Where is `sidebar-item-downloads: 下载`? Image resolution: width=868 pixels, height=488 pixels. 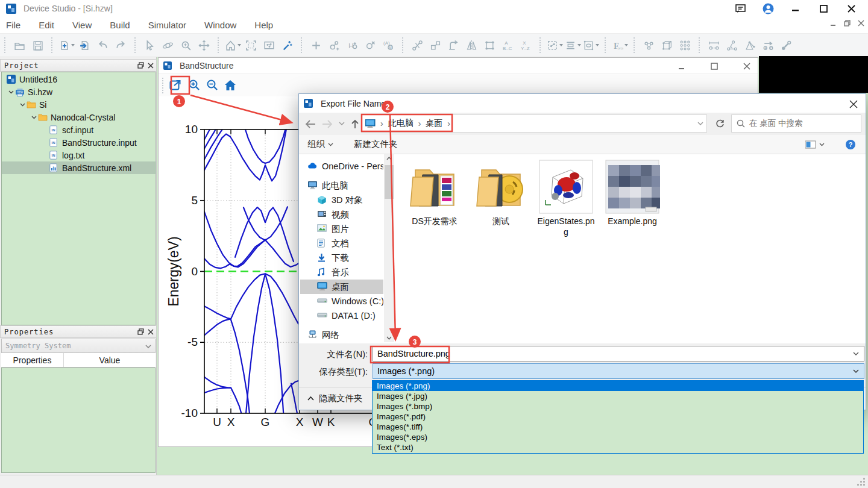
sidebar-item-downloads: 下载 is located at coordinates (342, 258).